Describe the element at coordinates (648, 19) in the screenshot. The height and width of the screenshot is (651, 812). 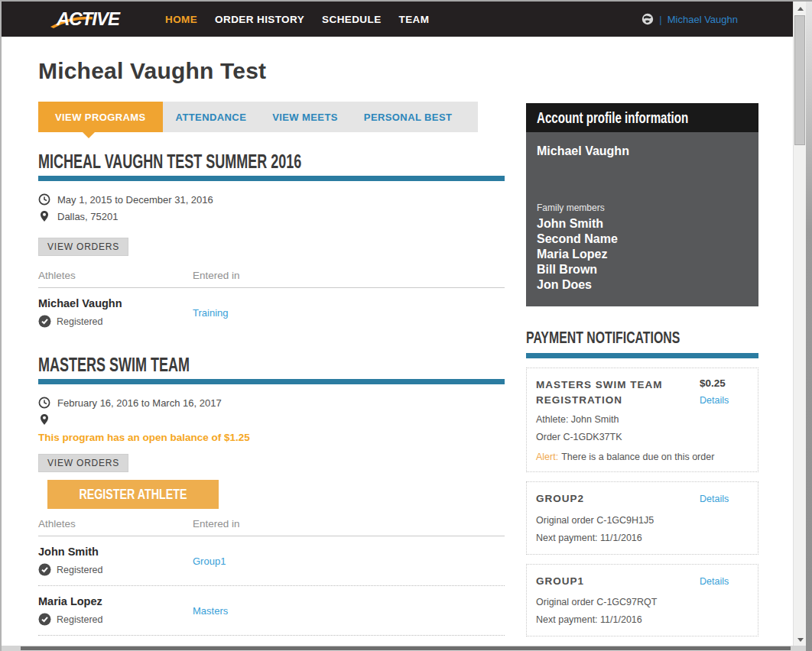
I see `globe-icon` at that location.